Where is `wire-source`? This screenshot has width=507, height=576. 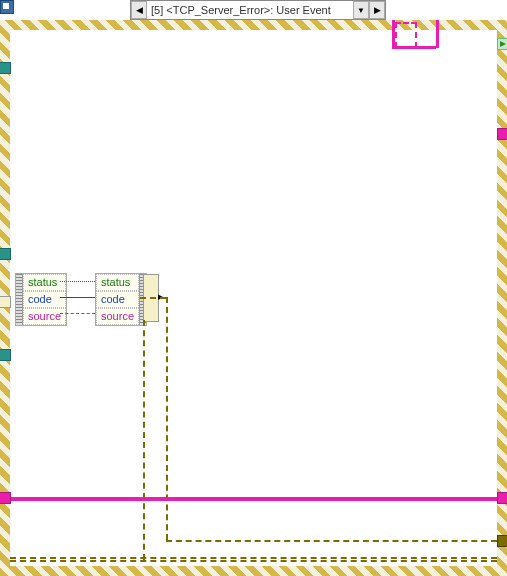 wire-source is located at coordinates (78, 314).